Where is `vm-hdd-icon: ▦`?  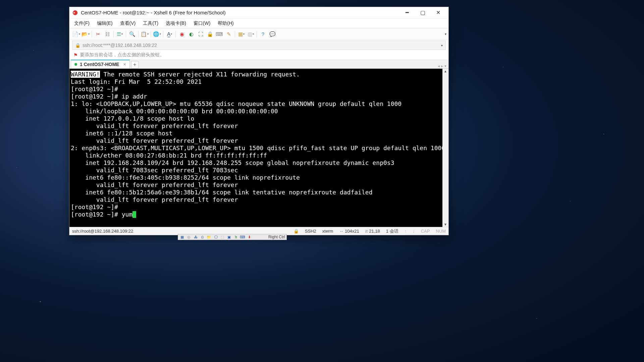
vm-hdd-icon: ▦ is located at coordinates (182, 237).